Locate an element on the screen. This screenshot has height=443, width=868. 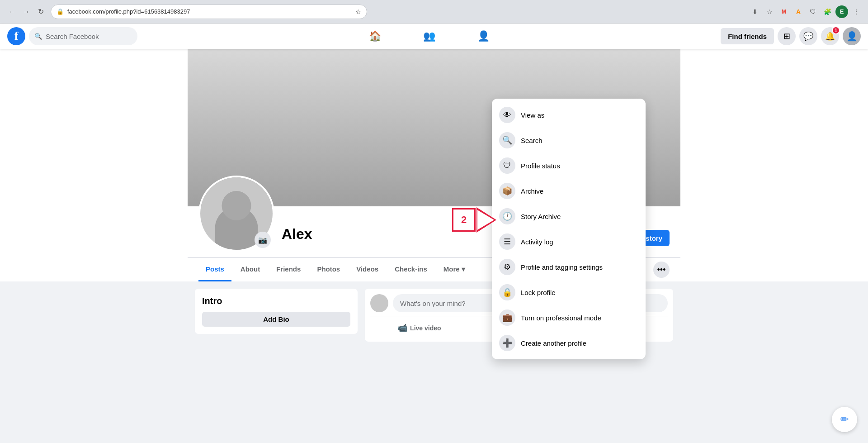
tab-photos: Photos is located at coordinates (328, 270).